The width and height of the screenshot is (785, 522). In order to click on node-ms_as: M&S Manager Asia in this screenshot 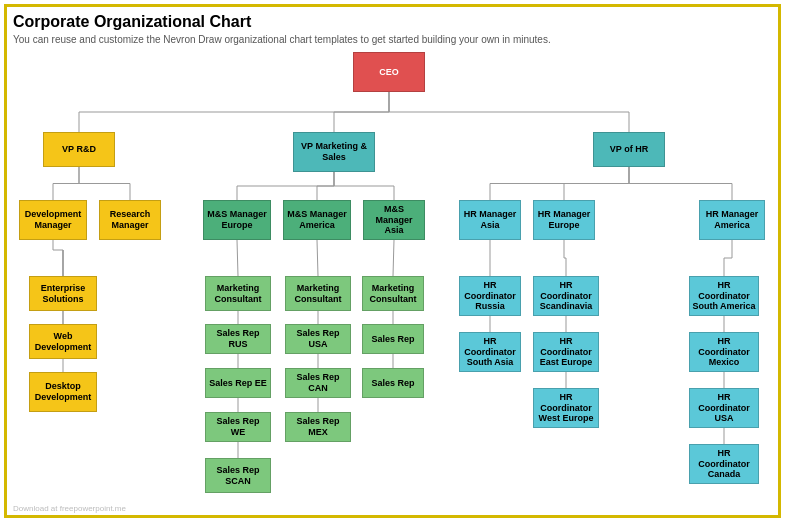, I will do `click(394, 220)`.